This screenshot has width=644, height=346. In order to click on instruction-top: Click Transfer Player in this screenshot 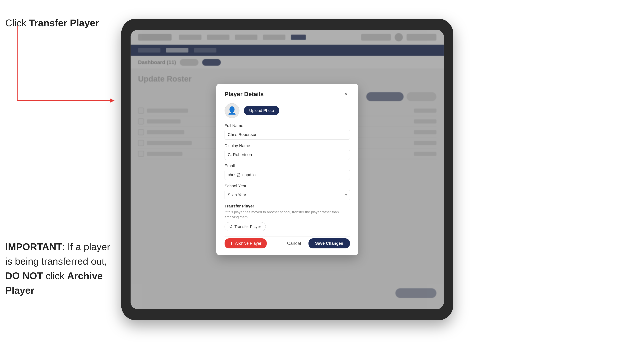, I will do `click(52, 23)`.